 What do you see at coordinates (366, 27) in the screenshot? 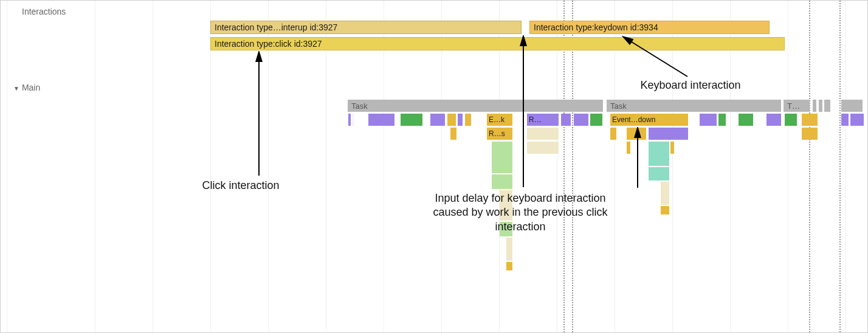
I see `interaction-bar-pointerup: Interaction type…interup id:3927` at bounding box center [366, 27].